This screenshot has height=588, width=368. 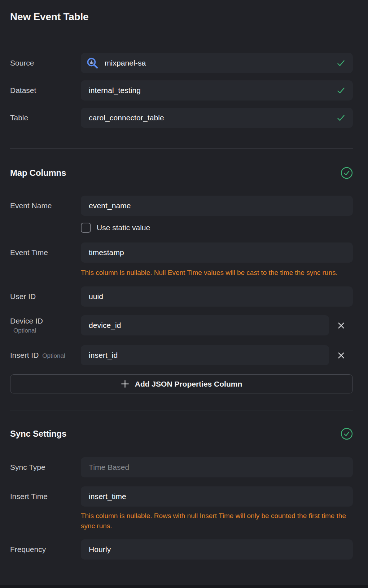 I want to click on device-id-value: device_id, so click(x=105, y=325).